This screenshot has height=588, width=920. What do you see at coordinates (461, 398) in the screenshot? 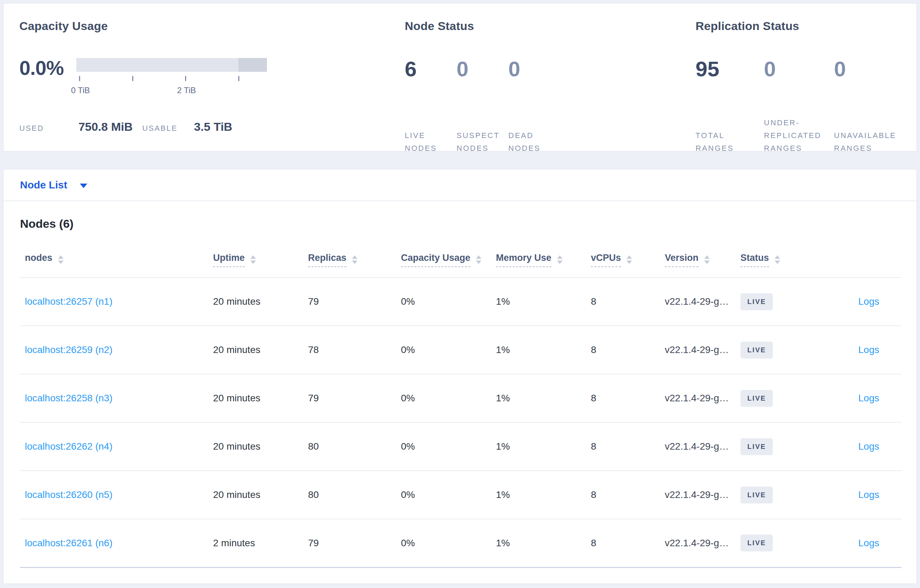
I see `table-row: localhost:26258 (n3) 20 minutes 79 0% 1%…` at bounding box center [461, 398].